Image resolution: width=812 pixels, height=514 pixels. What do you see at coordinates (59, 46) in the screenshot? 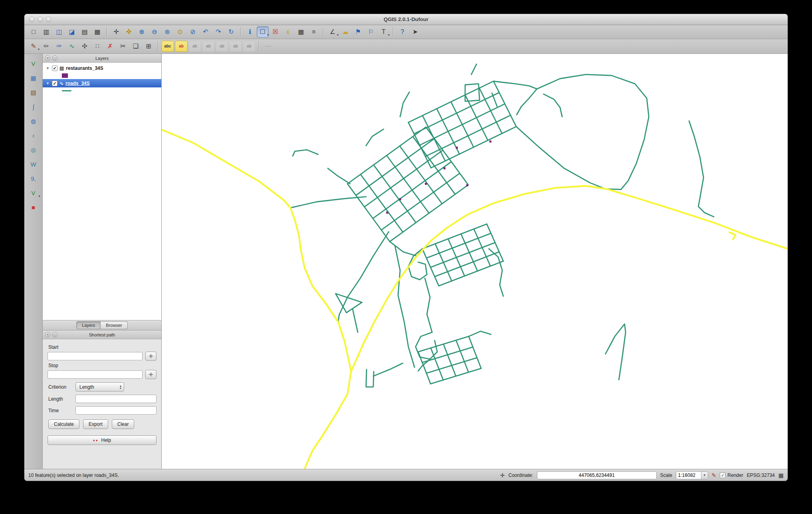
I see `save-layer-edits-button: ✑` at bounding box center [59, 46].